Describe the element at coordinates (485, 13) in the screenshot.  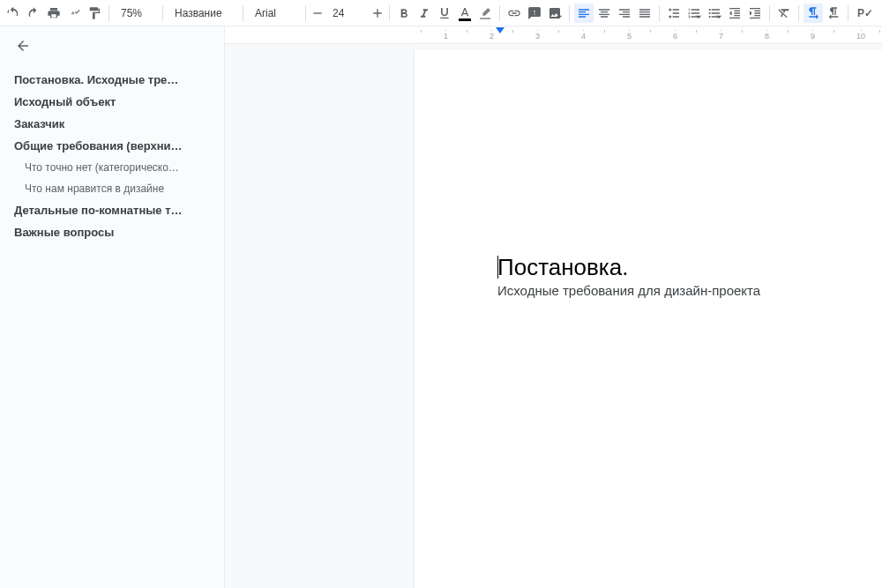
I see `highlight-button` at that location.